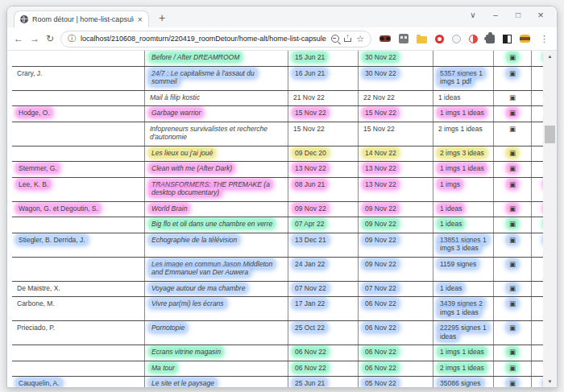 The width and height of the screenshot is (564, 392). Describe the element at coordinates (549, 382) in the screenshot. I see `scrollbar-down-icon: ▼` at that location.